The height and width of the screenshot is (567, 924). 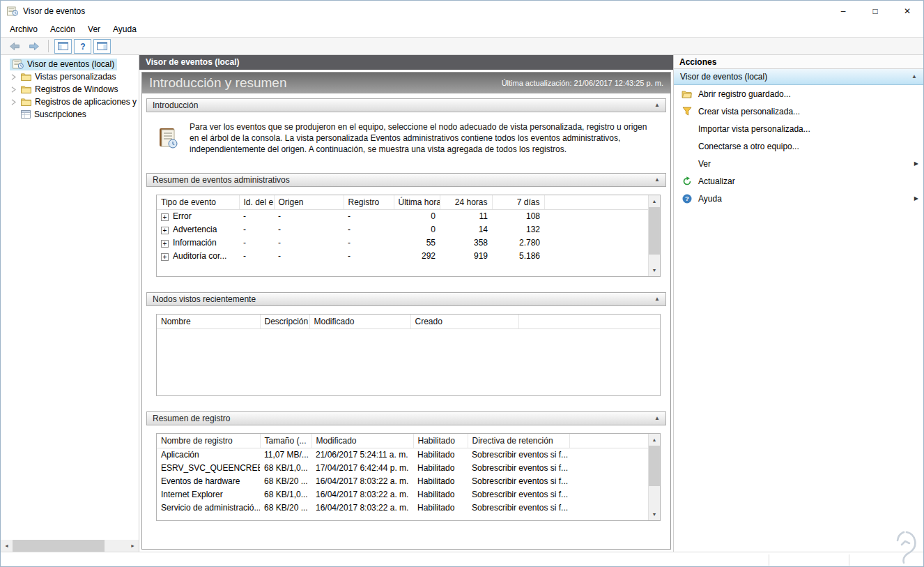 What do you see at coordinates (875, 11) in the screenshot?
I see `maximize-button: □` at bounding box center [875, 11].